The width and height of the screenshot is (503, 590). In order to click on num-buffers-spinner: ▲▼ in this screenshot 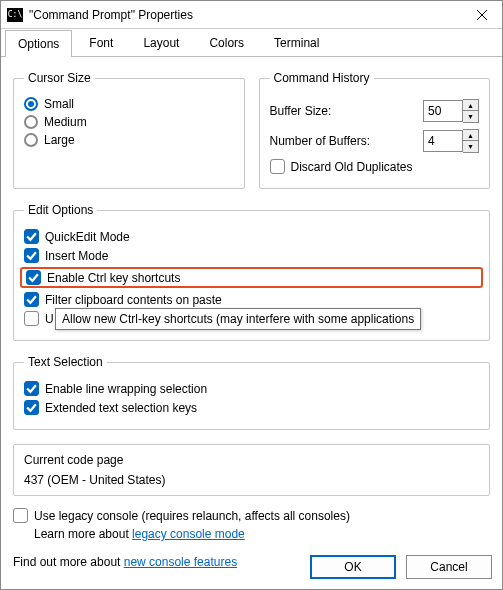, I will do `click(471, 141)`.